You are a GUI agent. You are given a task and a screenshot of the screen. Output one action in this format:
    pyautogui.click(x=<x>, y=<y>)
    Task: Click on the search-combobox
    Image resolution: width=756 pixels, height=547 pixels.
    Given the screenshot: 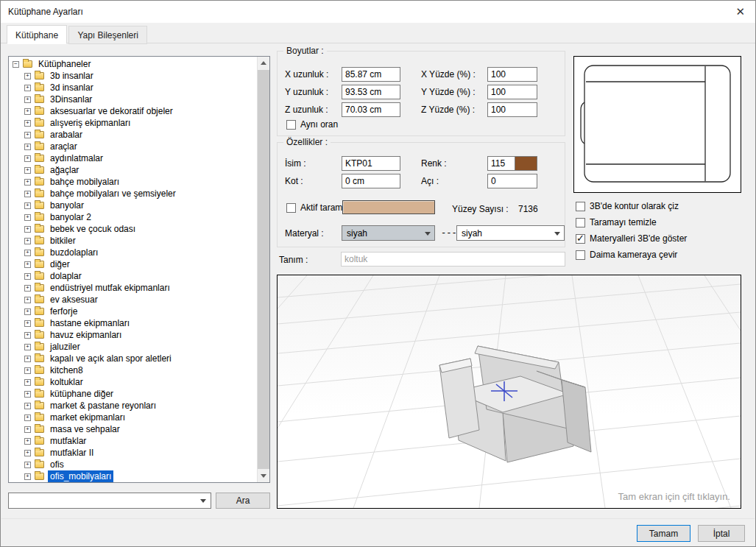 What is the action you would take?
    pyautogui.click(x=110, y=501)
    